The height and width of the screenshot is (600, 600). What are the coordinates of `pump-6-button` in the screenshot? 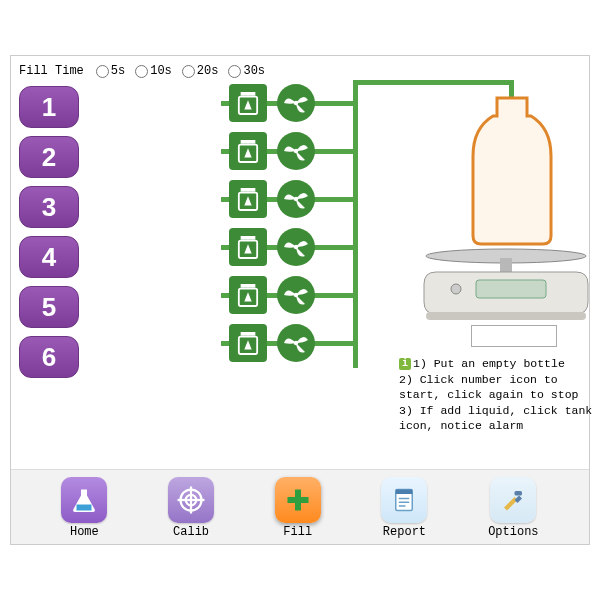 It's located at (296, 343).